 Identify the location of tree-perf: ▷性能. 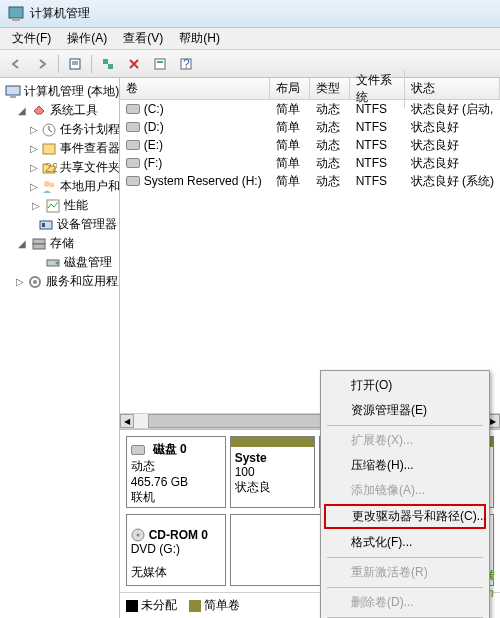
(60, 206).